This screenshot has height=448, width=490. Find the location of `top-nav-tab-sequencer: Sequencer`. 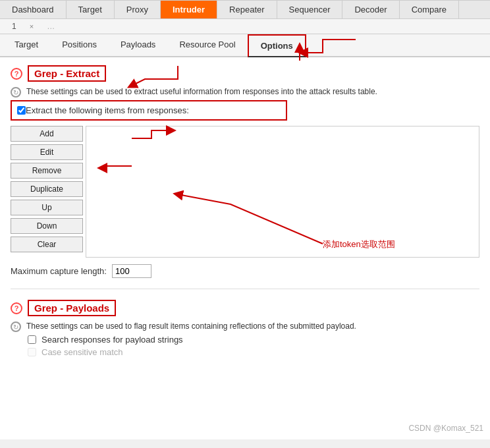

top-nav-tab-sequencer: Sequencer is located at coordinates (310, 9).